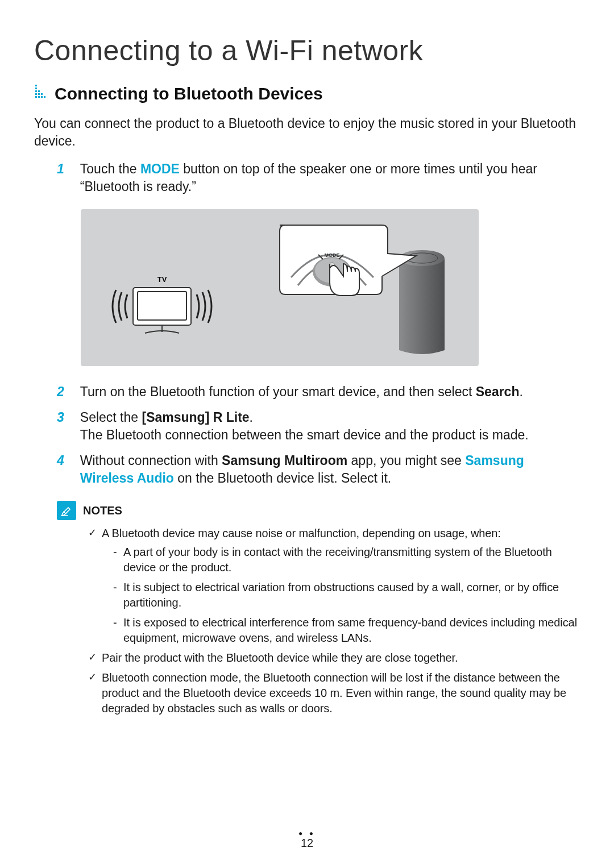 This screenshot has width=614, height=868. I want to click on page-title: Connecting to a Wi-Fi network, so click(307, 51).